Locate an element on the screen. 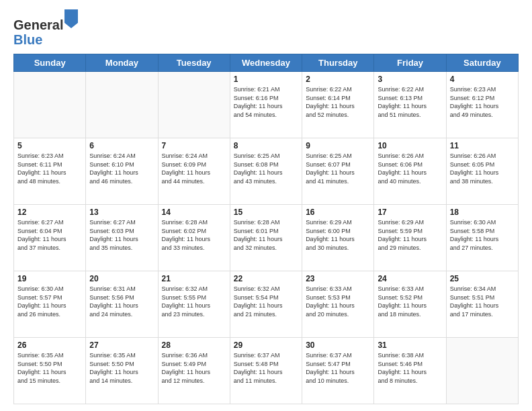  calendar-cell: 14Sunrise: 6:28 AM Sunset: 6:02 PM Dayli… is located at coordinates (193, 238).